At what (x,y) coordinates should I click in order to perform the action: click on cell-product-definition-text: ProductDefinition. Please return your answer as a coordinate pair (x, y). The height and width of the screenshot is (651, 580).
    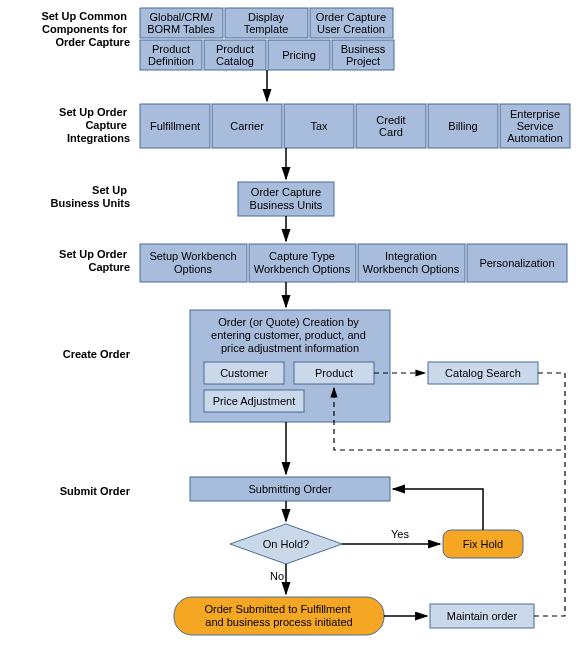
    Looking at the image, I should click on (171, 55).